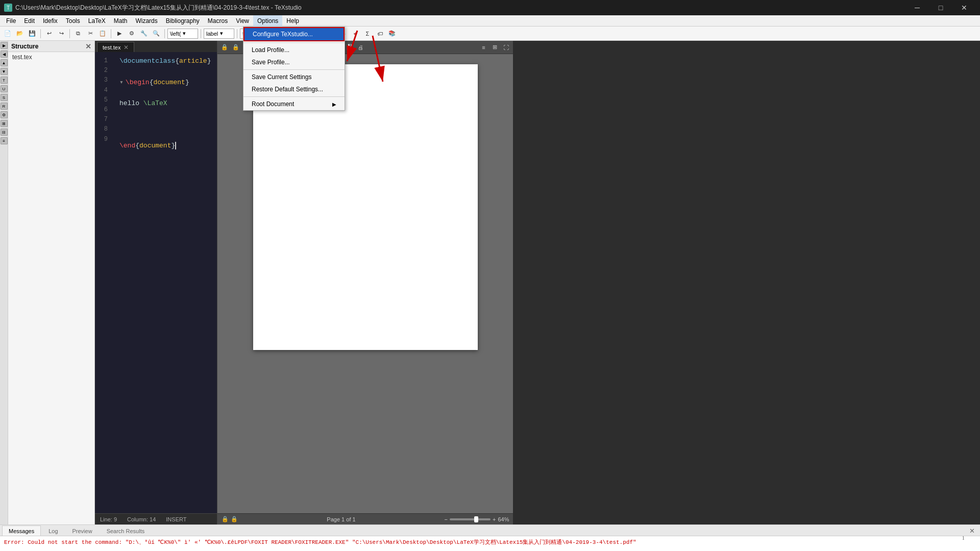  Describe the element at coordinates (293, 21) in the screenshot. I see `menu-help: Help` at that location.